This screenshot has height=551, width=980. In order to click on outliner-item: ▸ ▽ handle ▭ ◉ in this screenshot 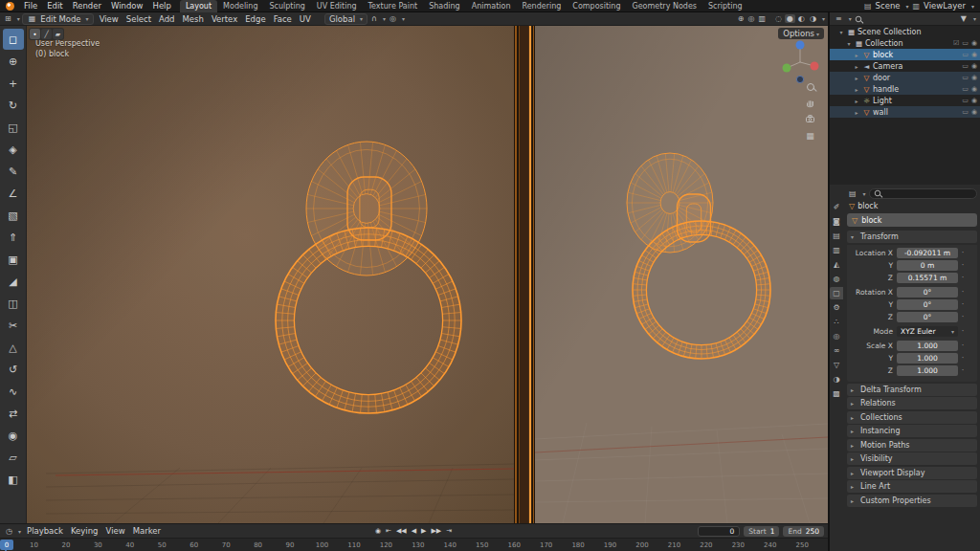, I will do `click(905, 89)`.